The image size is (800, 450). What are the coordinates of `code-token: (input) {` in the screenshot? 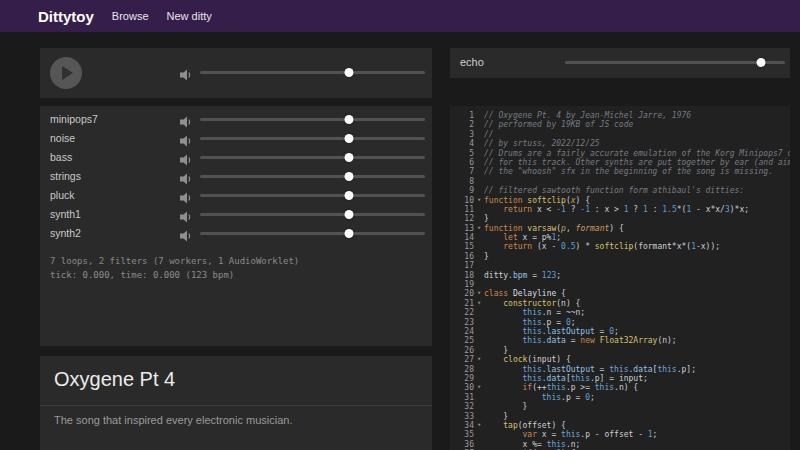 It's located at (548, 360).